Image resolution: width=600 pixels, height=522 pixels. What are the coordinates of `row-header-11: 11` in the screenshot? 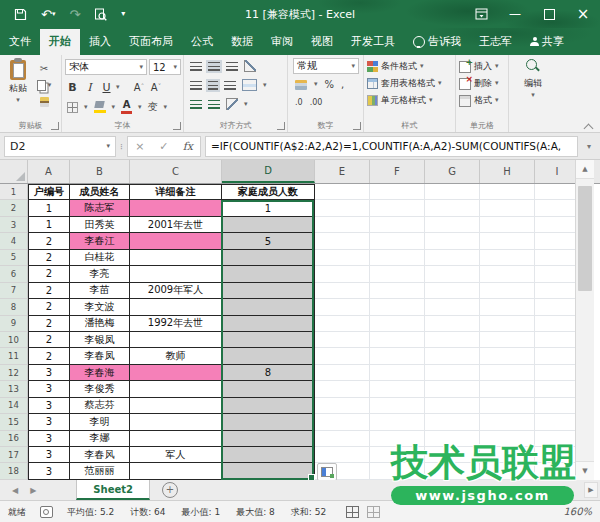 It's located at (14, 356).